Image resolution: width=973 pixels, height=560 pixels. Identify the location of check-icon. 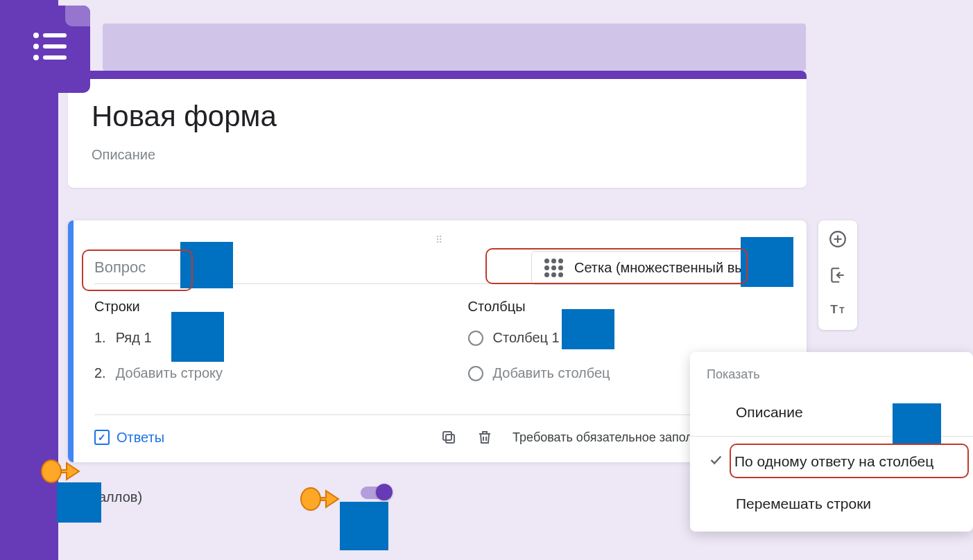
(716, 462).